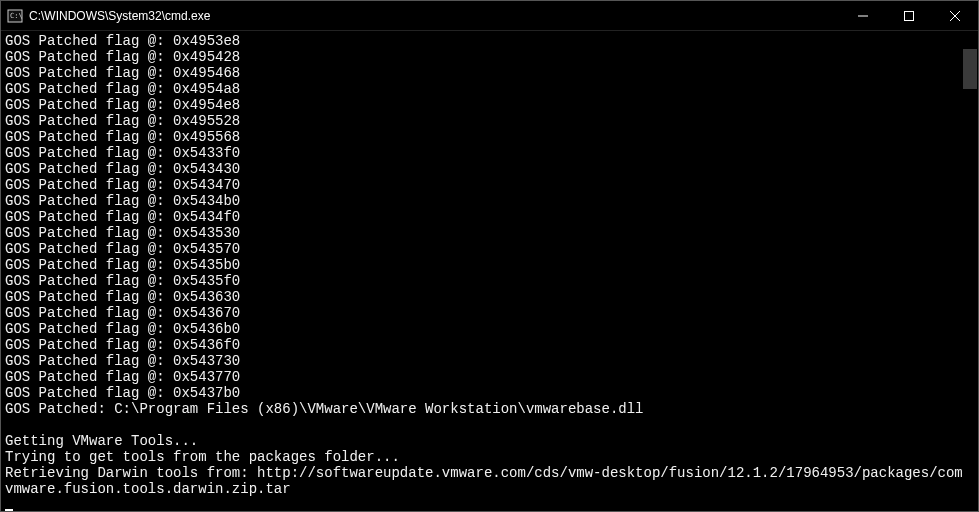 The width and height of the screenshot is (979, 512). What do you see at coordinates (490, 121) in the screenshot?
I see `terminal-line: GOS Patched flag @: 0x495528` at bounding box center [490, 121].